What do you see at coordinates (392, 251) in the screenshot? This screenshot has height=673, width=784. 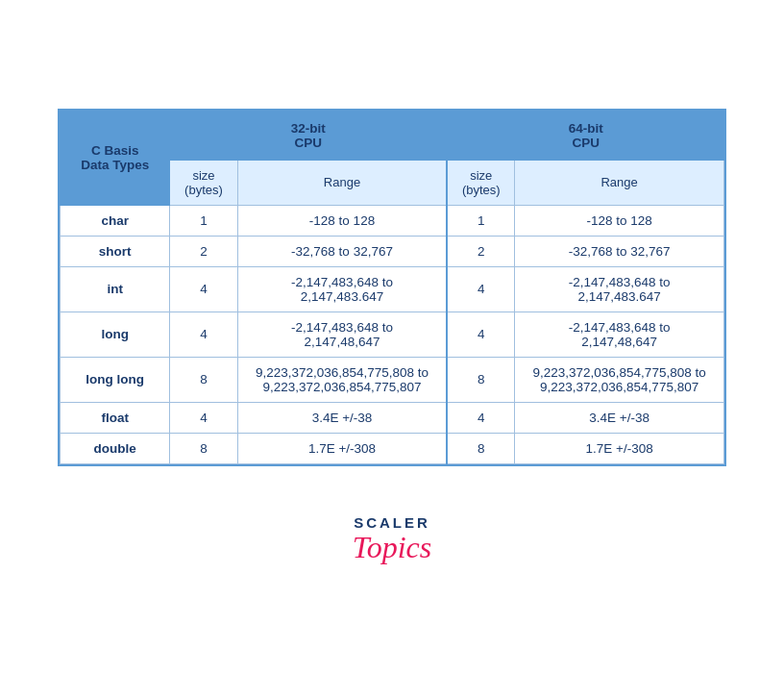 I see `table-row: short2-32,768 to 32,7672-32,768 to 32,76…` at bounding box center [392, 251].